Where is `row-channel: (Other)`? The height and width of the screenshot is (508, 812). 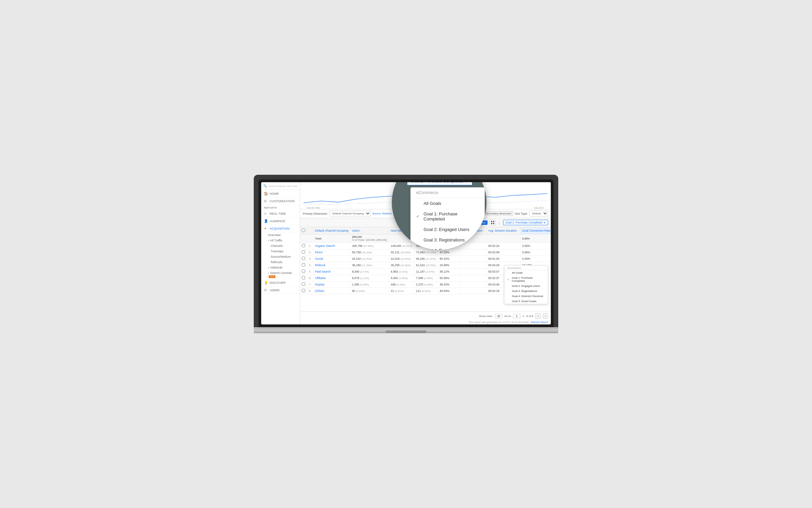
row-channel: (Other) is located at coordinates (332, 291).